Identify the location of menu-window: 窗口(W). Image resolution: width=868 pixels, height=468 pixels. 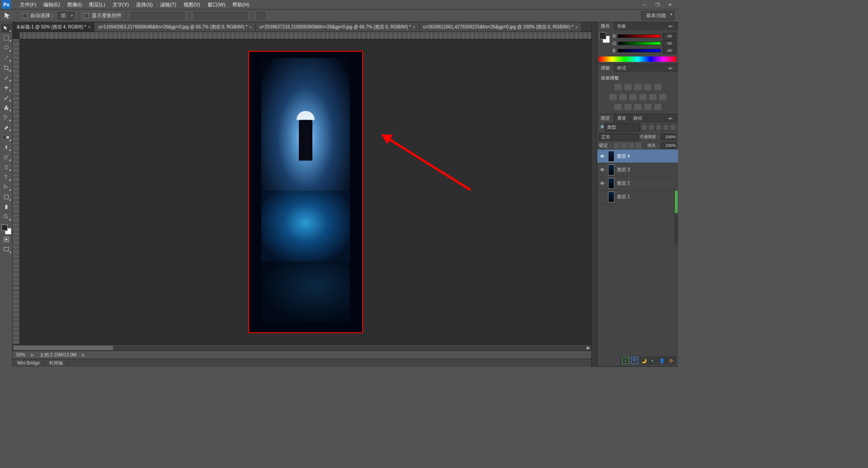
(217, 5).